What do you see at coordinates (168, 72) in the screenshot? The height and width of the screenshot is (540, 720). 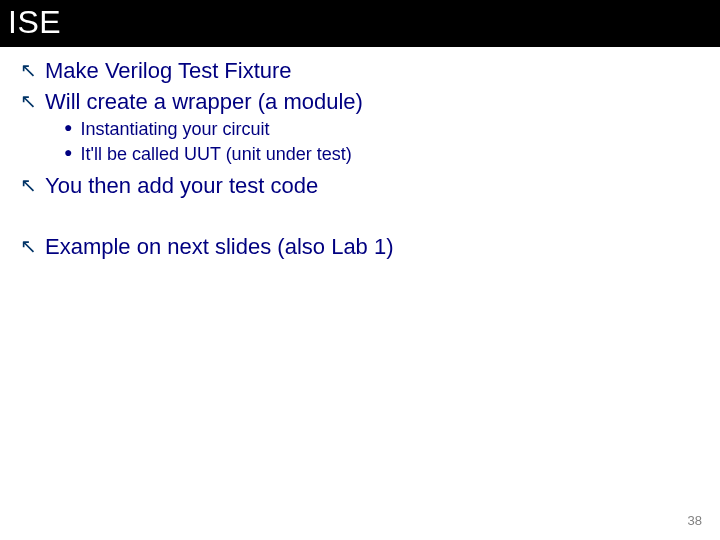 I see `bullet-text: Make Verilog Test Fixture` at bounding box center [168, 72].